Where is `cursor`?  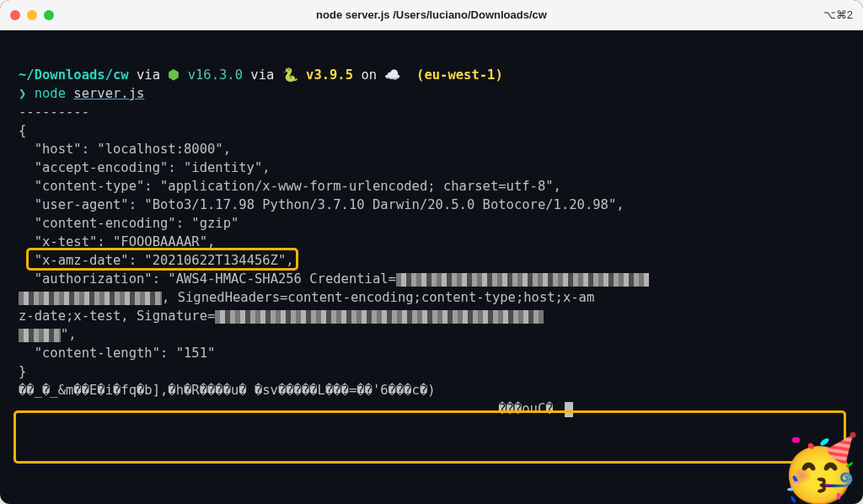
cursor is located at coordinates (569, 410).